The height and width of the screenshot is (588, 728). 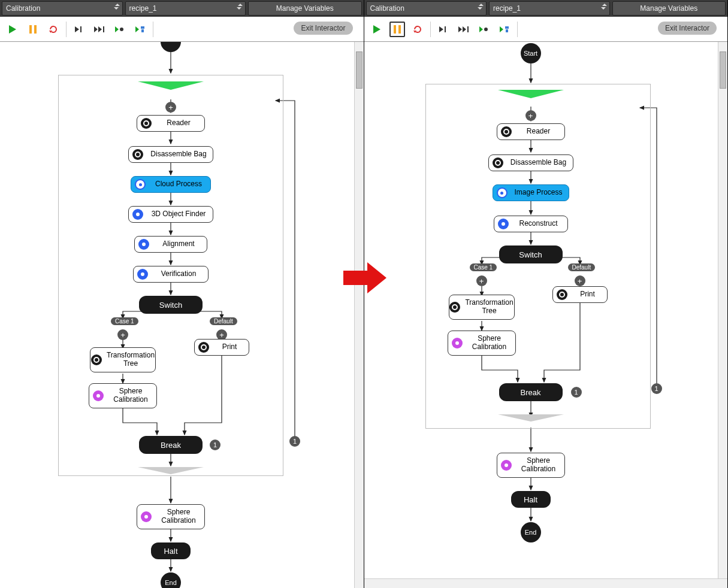 What do you see at coordinates (502, 193) in the screenshot?
I see `process-icon` at bounding box center [502, 193].